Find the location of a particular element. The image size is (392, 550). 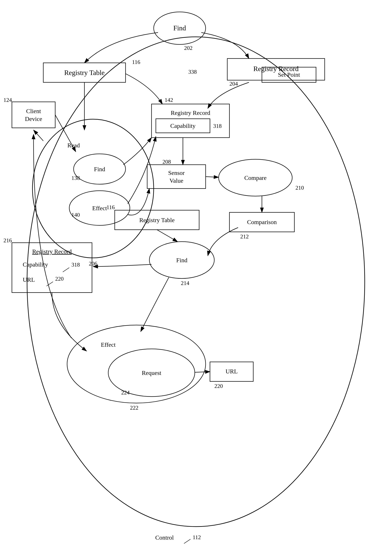

set-point-label: Set Point is located at coordinates (289, 75).